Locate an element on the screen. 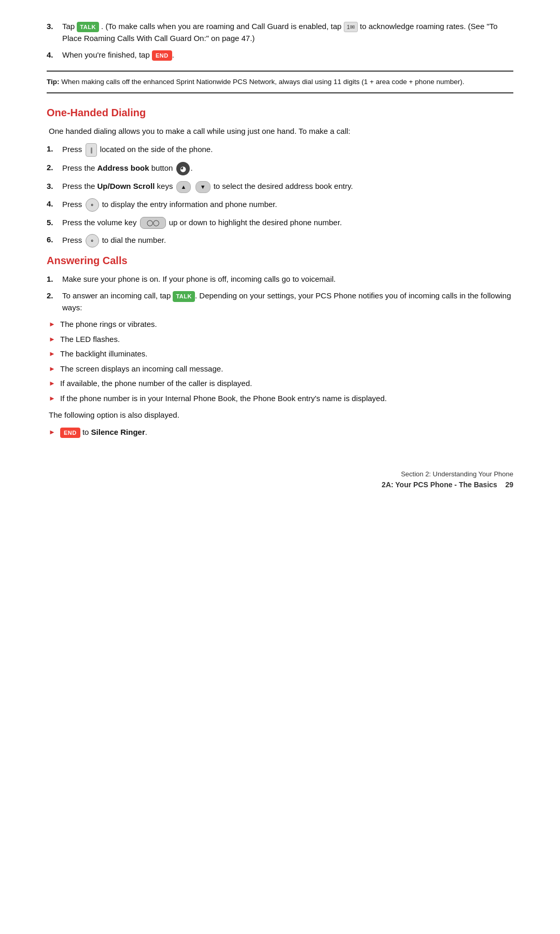  oh-step-5-body: Press the volume key ◯◯ up or down to hi… is located at coordinates (288, 223).